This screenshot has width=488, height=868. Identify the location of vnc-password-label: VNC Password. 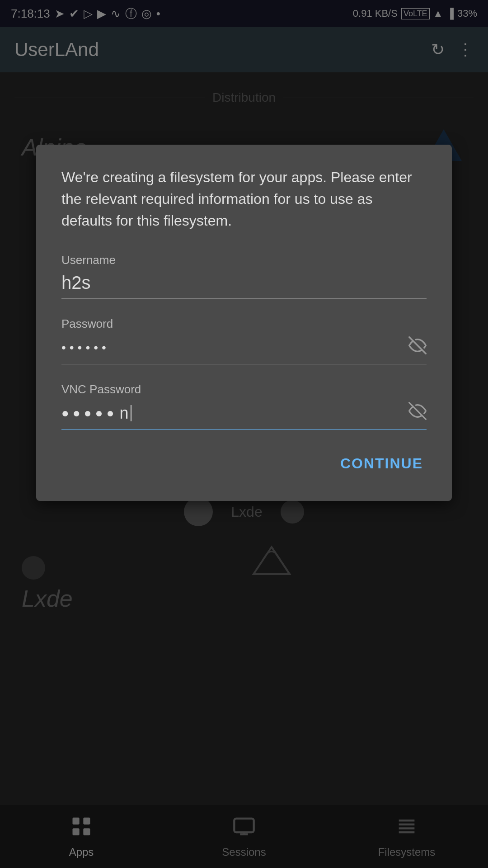
(244, 390).